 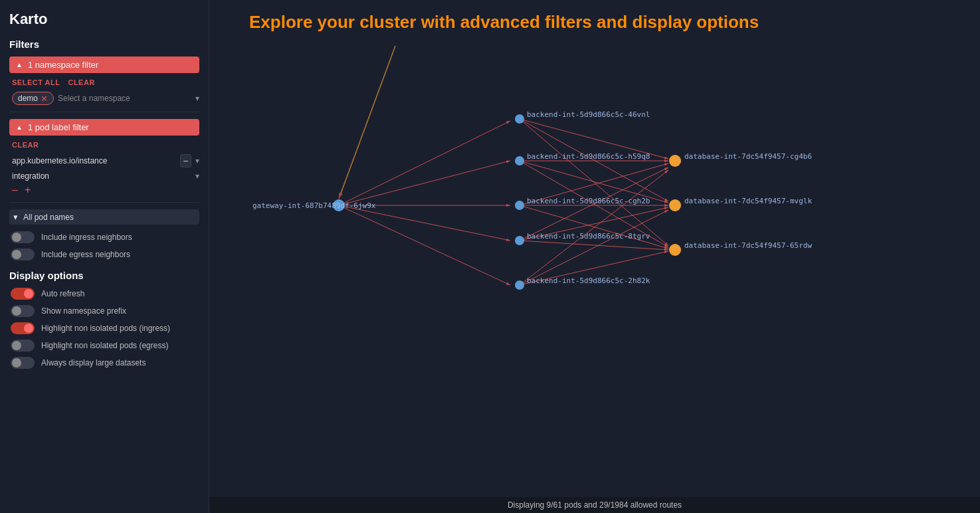 What do you see at coordinates (94, 161) in the screenshot?
I see `label-key-1: app.kubernetes.io/instance` at bounding box center [94, 161].